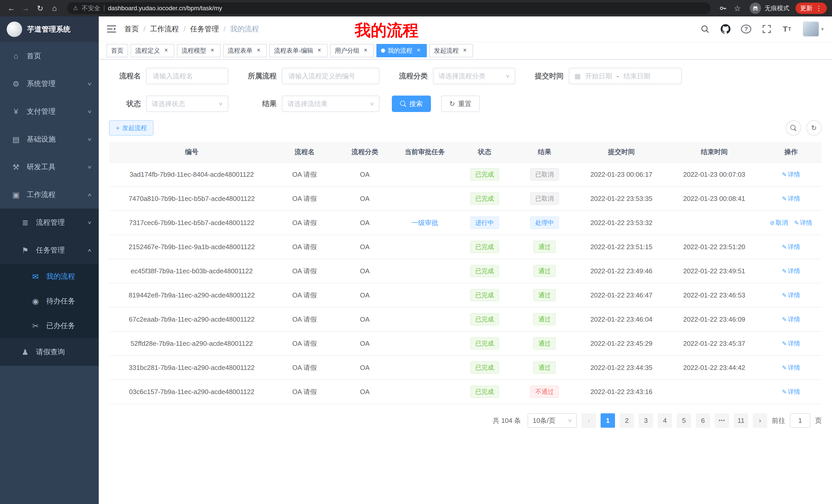 The image size is (832, 504). Describe the element at coordinates (703, 420) in the screenshot. I see `pagination-page-6: 6` at that location.